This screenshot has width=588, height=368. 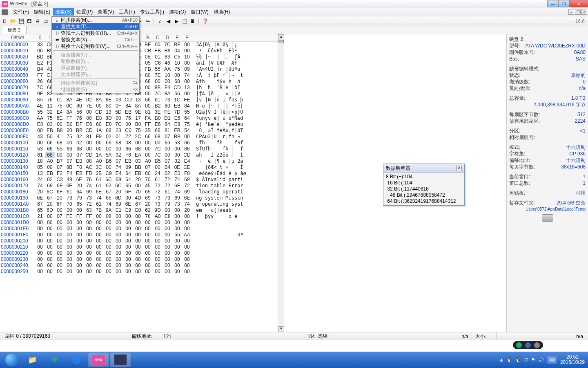 What do you see at coordinates (139, 254) in the screenshot?
I see `hex-row: 0000000220000000000000000000000000000000…` at bounding box center [139, 254].